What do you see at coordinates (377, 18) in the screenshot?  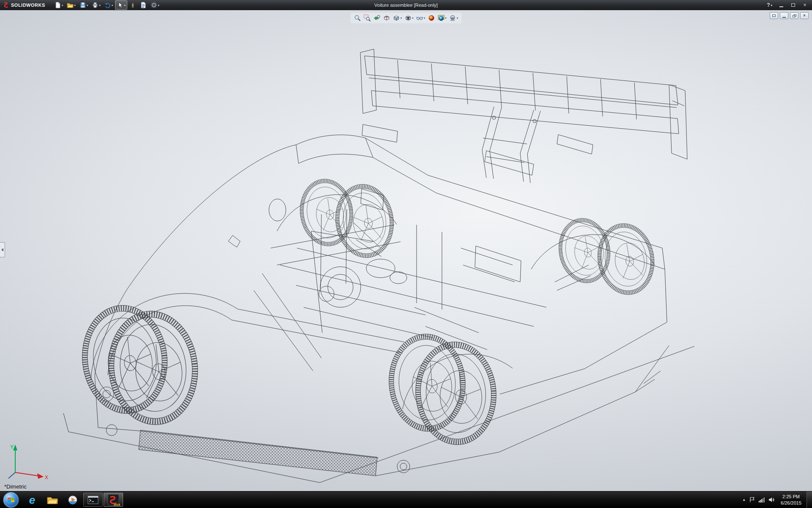 I see `previous-view-button` at bounding box center [377, 18].